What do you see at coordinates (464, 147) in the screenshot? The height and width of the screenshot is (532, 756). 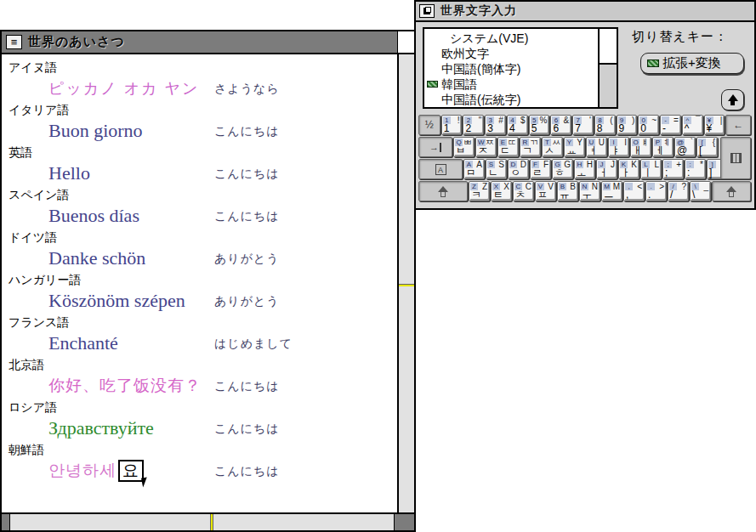 I see `key-ㅂ: Qㅃㅂ` at bounding box center [464, 147].